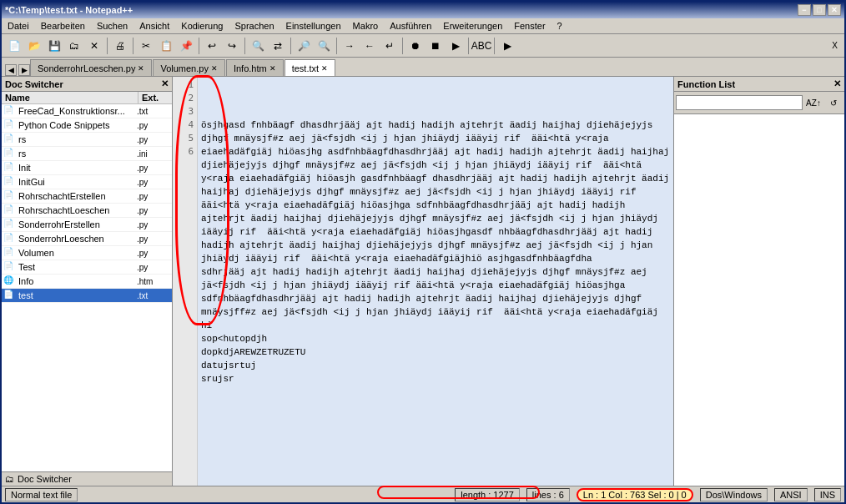 The width and height of the screenshot is (846, 504). Describe the element at coordinates (146, 46) in the screenshot. I see `cut-button: ✂` at that location.